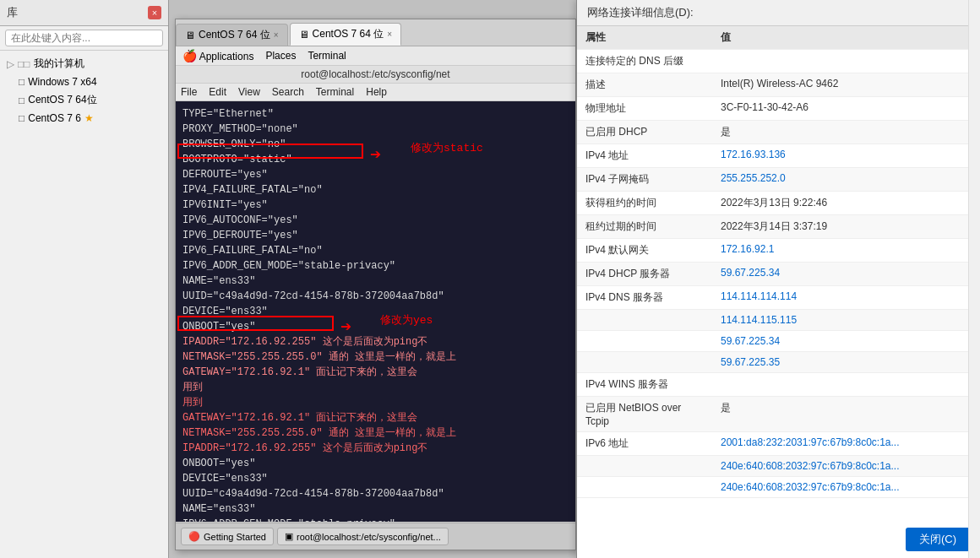  I want to click on np-table-row: IPv4 子网掩码255.255.252.0, so click(779, 180).